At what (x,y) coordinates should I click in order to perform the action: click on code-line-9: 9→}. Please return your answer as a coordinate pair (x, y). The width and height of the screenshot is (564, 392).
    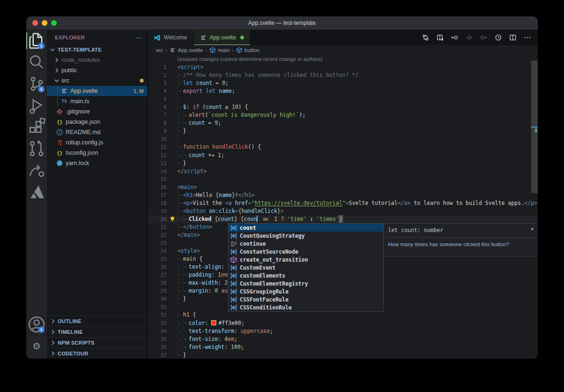
    Looking at the image, I should click on (343, 131).